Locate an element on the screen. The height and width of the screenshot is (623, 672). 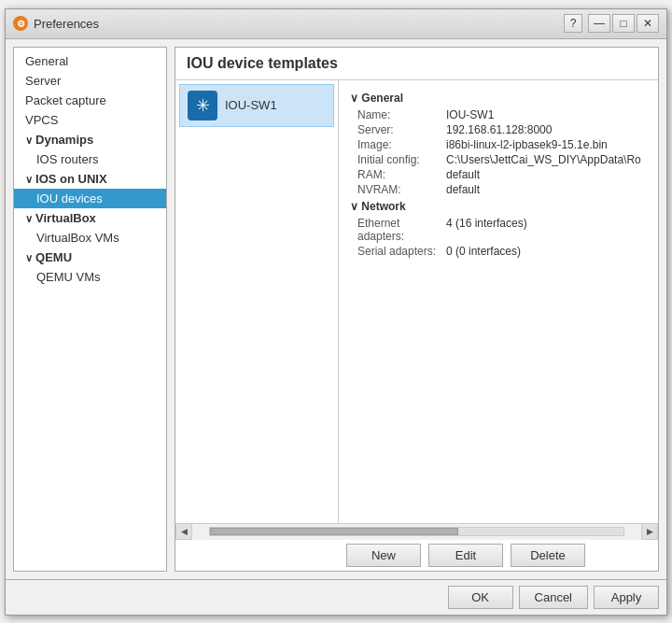
detail-value: C:\Users\JettCai_WS_DIY\AppData\Ro is located at coordinates (547, 160).